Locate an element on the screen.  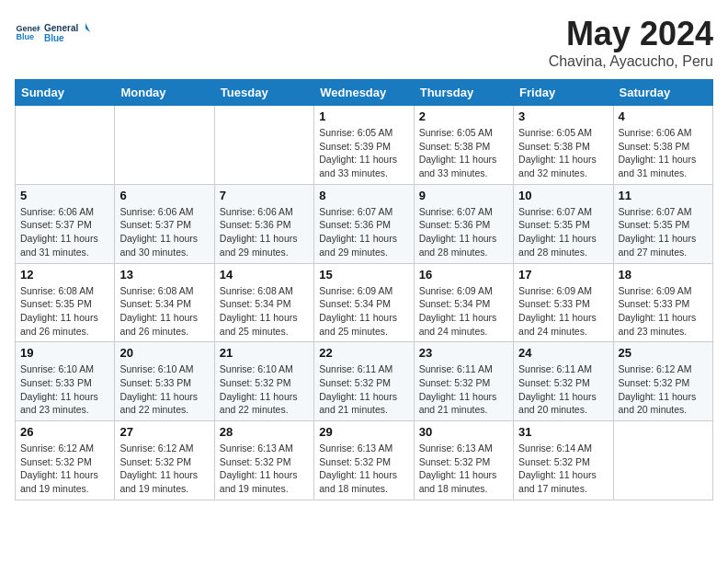
day-number: 27 is located at coordinates (164, 432).